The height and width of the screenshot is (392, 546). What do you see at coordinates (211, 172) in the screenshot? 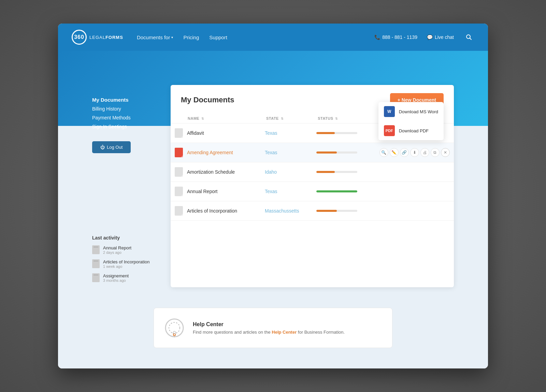
I see `document-name: Amortization Schedule` at bounding box center [211, 172].